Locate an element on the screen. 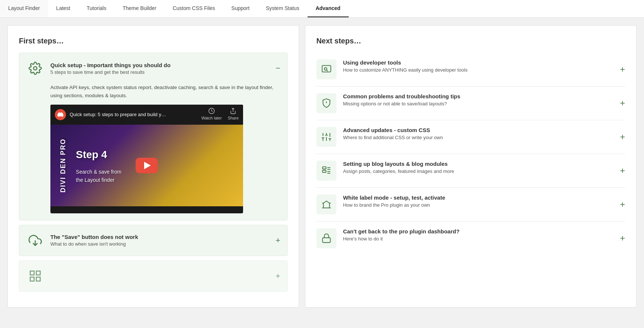 The image size is (644, 328). accordion-text-quick-setup: Quick setup - Important things you shoul… is located at coordinates (161, 68).